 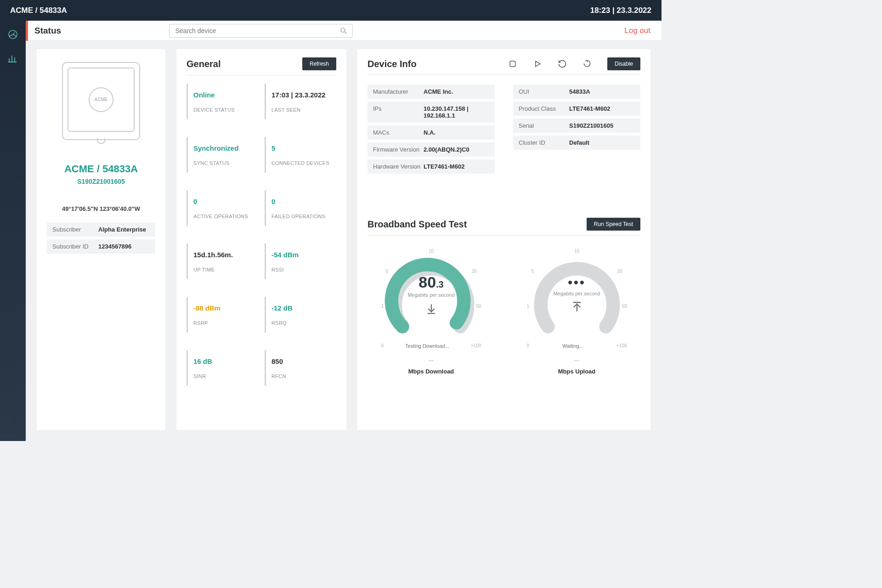 What do you see at coordinates (587, 64) in the screenshot?
I see `reset-icon` at bounding box center [587, 64].